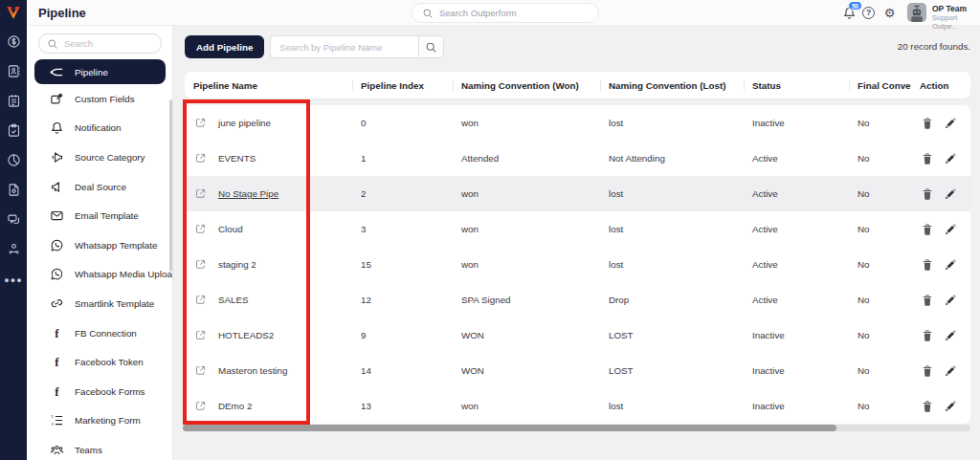  What do you see at coordinates (13, 42) in the screenshot?
I see `billing-icon` at bounding box center [13, 42].